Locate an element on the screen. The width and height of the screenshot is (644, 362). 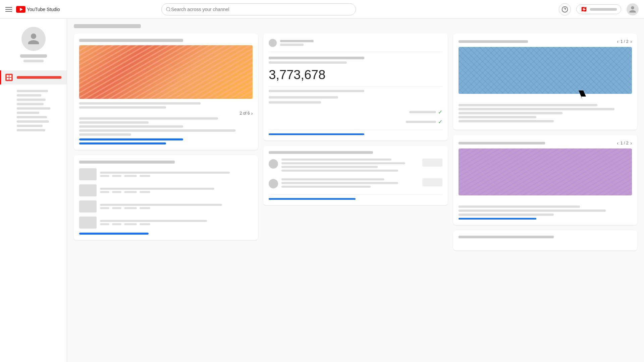
next-page-arrow-3a: › is located at coordinates (631, 42).